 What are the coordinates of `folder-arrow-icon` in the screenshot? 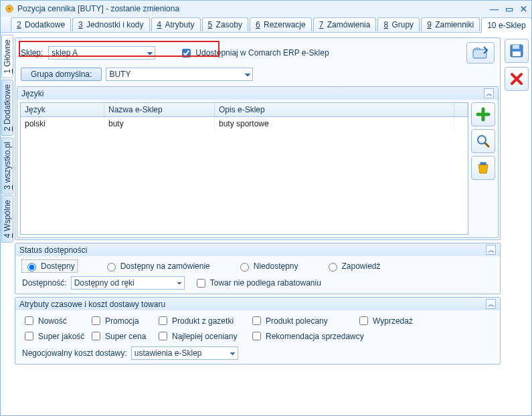 It's located at (480, 53).